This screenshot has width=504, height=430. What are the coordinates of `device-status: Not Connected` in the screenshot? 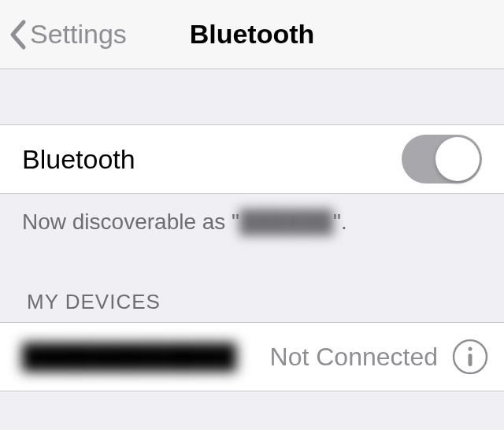 It's located at (354, 358).